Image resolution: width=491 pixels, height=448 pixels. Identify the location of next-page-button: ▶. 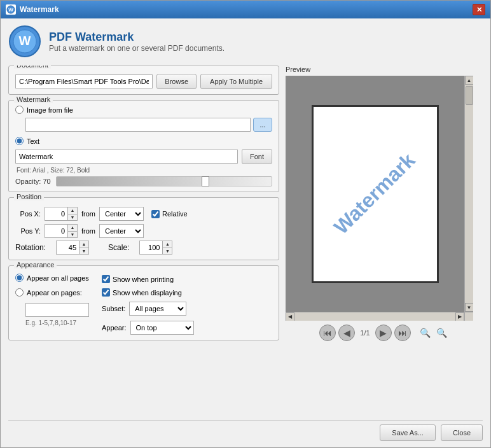
(384, 333).